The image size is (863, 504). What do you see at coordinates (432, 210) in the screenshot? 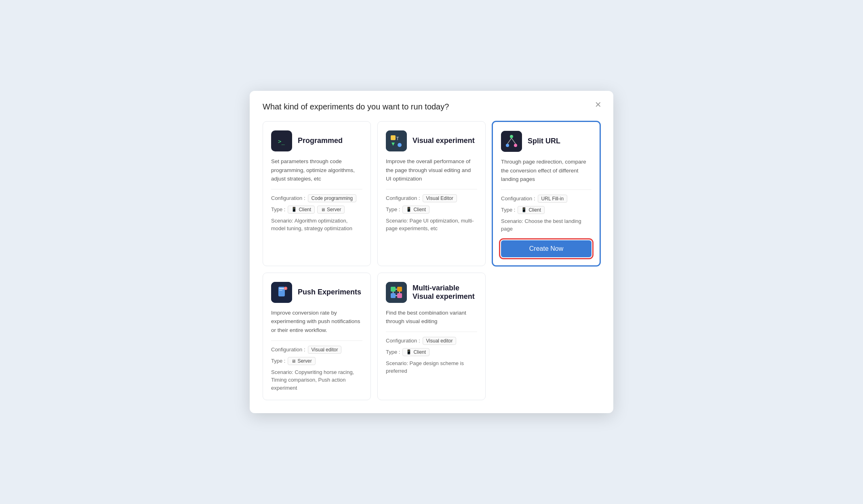
I see `visual-type: Type : 📱Client` at bounding box center [432, 210].